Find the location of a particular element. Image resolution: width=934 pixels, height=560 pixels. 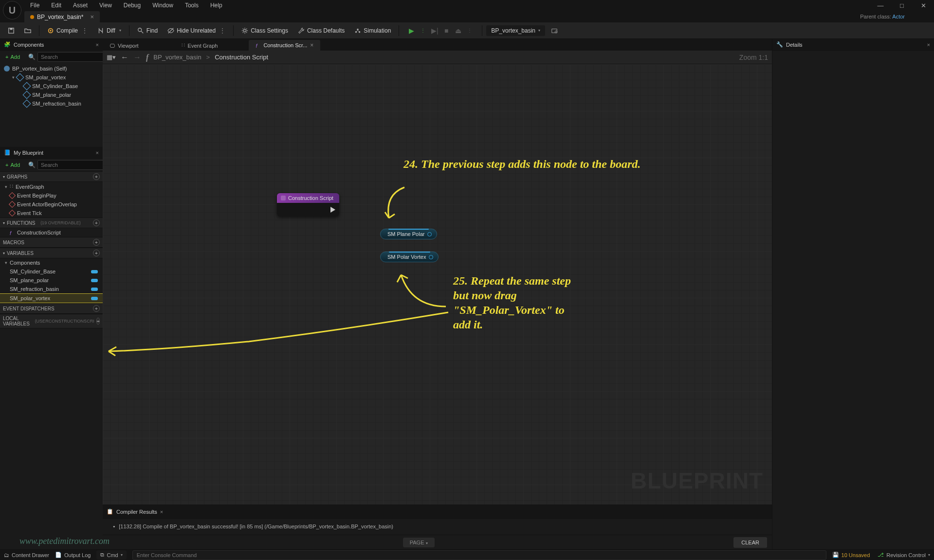

event-tick: Event Tick is located at coordinates (52, 213).